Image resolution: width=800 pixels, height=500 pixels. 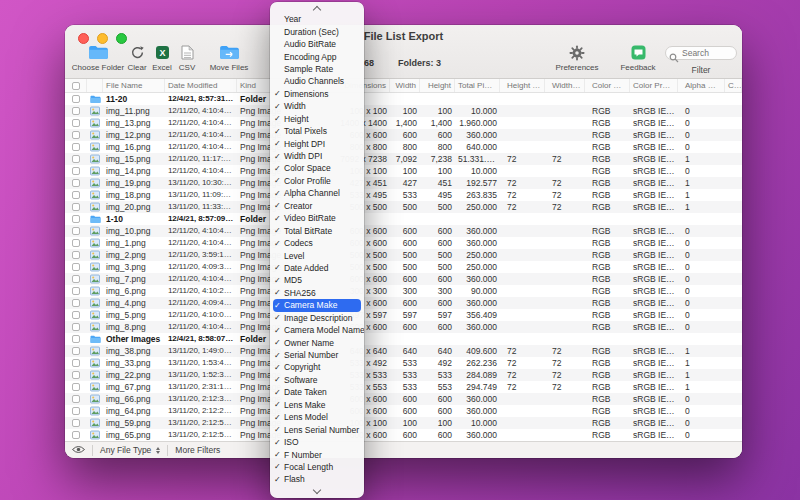 I want to click on menu-item-image-description: ✓Image Description, so click(x=317, y=318).